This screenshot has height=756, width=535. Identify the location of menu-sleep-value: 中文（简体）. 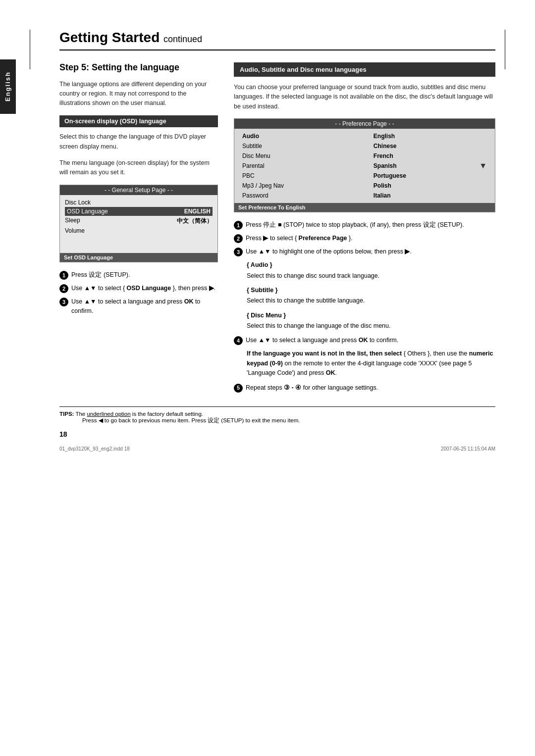
(195, 221).